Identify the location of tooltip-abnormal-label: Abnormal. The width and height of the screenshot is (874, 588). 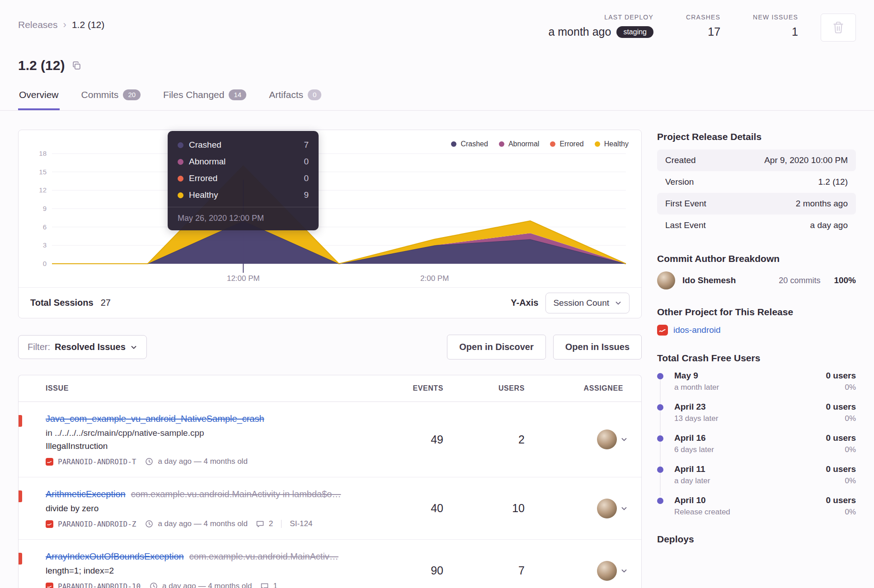
(207, 162).